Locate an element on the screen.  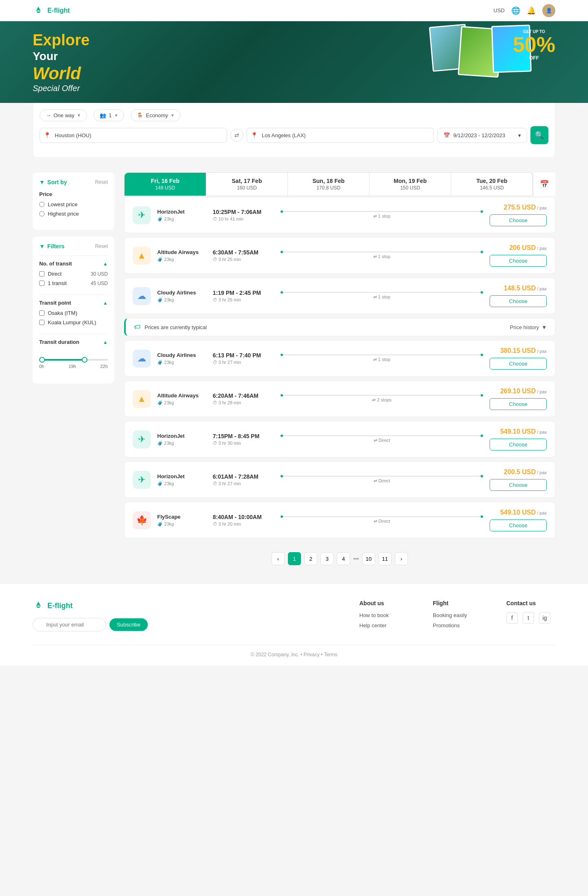
footer-about: About us How to book Help center is located at coordinates (384, 616).